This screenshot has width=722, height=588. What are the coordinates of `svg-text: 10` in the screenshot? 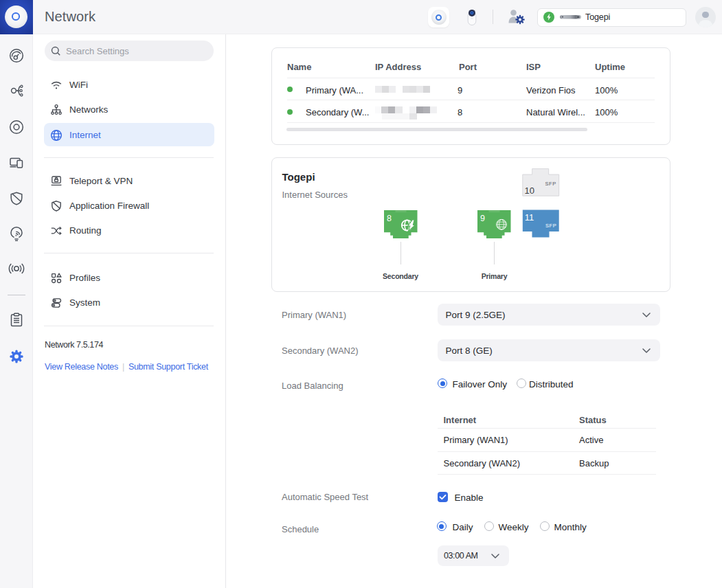 It's located at (530, 191).